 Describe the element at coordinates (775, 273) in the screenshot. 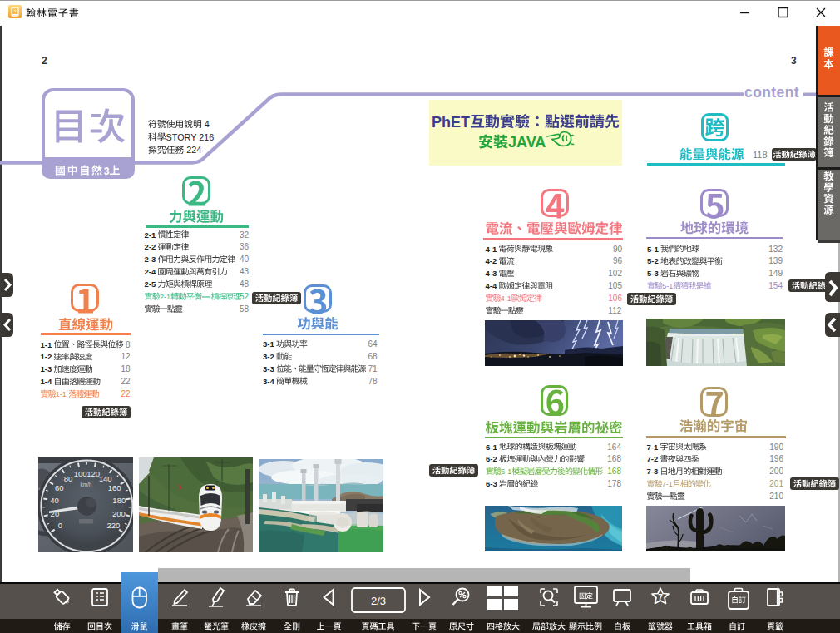

I see `svg-text: 149` at that location.